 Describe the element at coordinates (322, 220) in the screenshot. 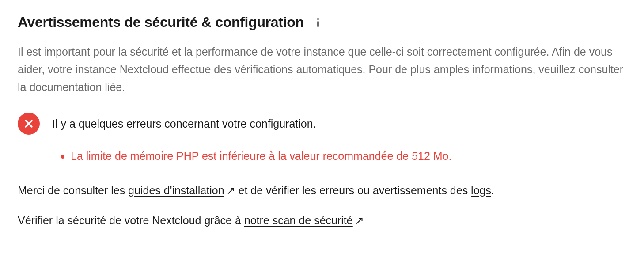

I see `security-scan-line: Vérifier la sécurité de votre Nextcloud …` at that location.